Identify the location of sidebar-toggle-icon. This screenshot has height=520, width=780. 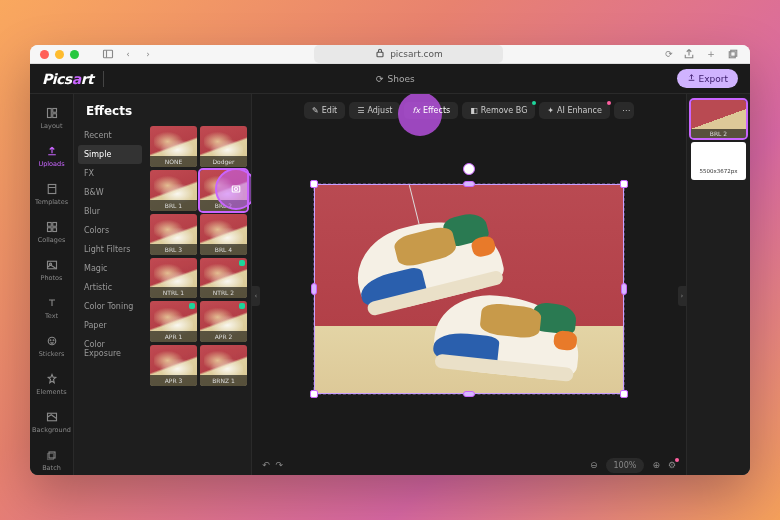
(108, 54).